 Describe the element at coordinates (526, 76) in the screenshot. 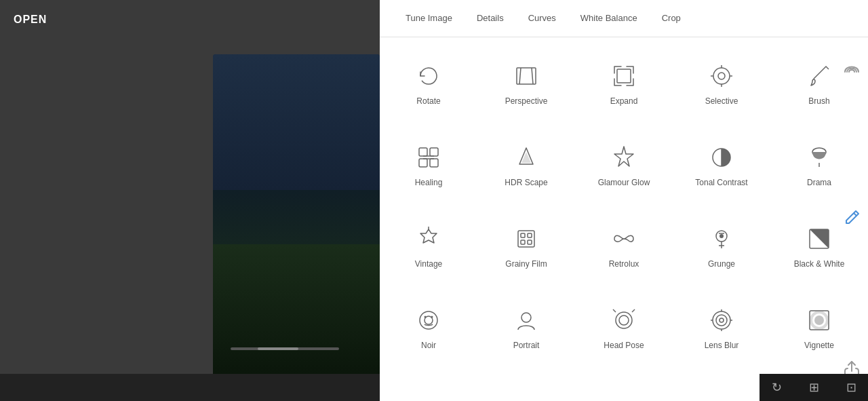

I see `perspective-icon` at that location.